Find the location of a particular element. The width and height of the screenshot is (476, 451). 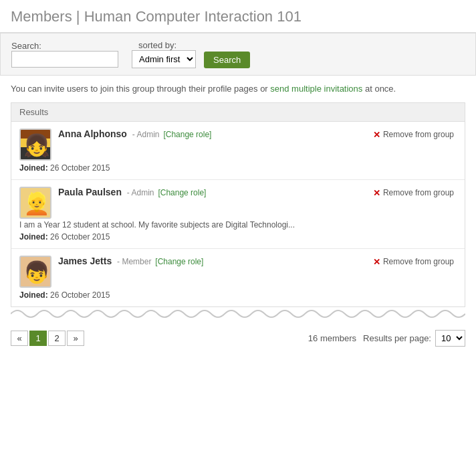

page-title: Members | Human Computer Interaction 101 is located at coordinates (238, 17).